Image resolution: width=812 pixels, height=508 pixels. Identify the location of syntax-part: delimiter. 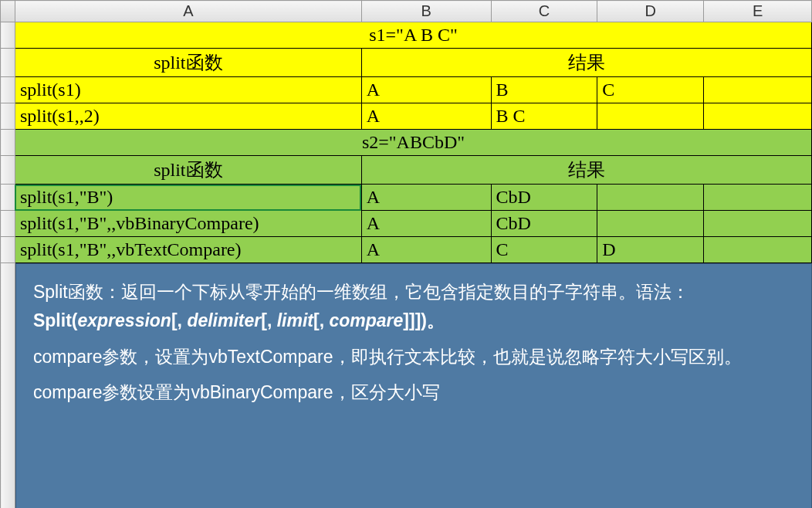
(224, 320).